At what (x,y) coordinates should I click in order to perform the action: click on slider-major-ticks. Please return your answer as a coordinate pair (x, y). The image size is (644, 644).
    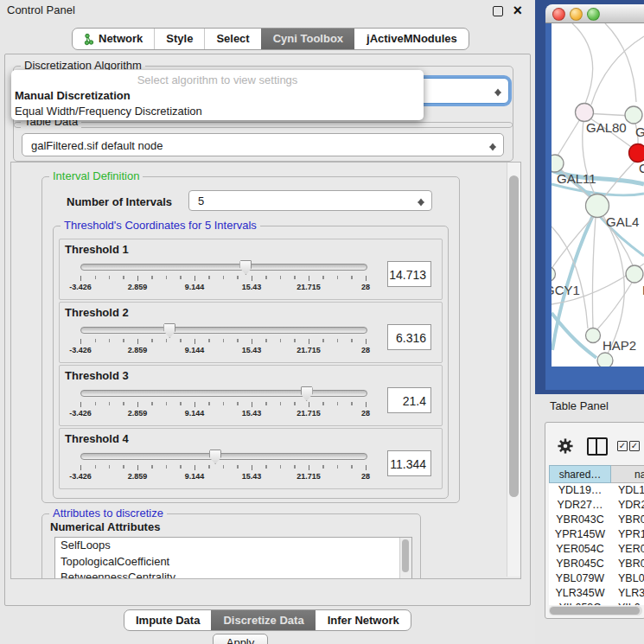
    Looking at the image, I should click on (223, 405).